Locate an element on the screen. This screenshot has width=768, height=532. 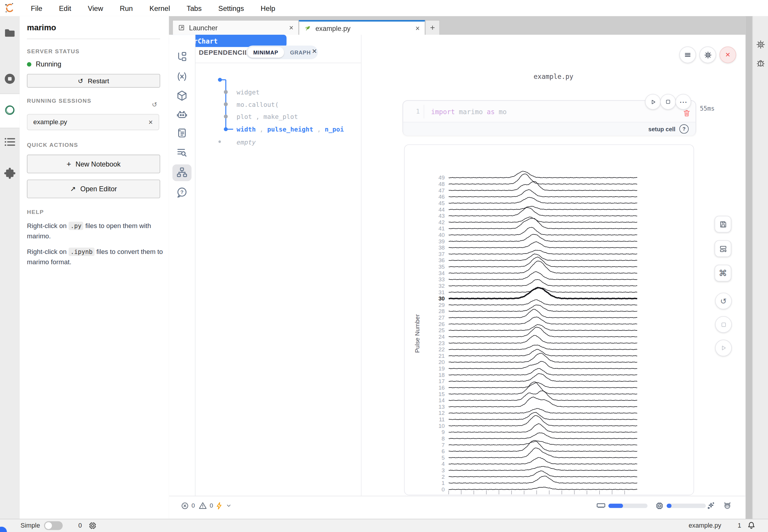
menu-kernel: Kernel is located at coordinates (159, 8).